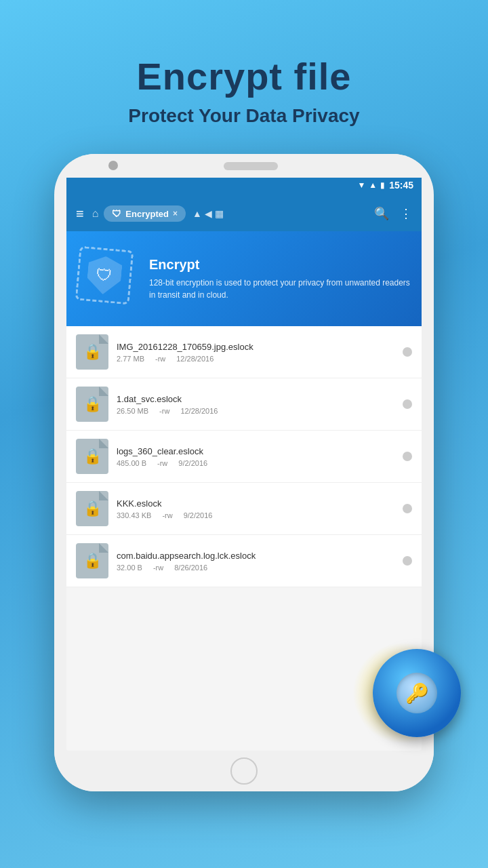  I want to click on wifi-icon: ▼, so click(361, 185).